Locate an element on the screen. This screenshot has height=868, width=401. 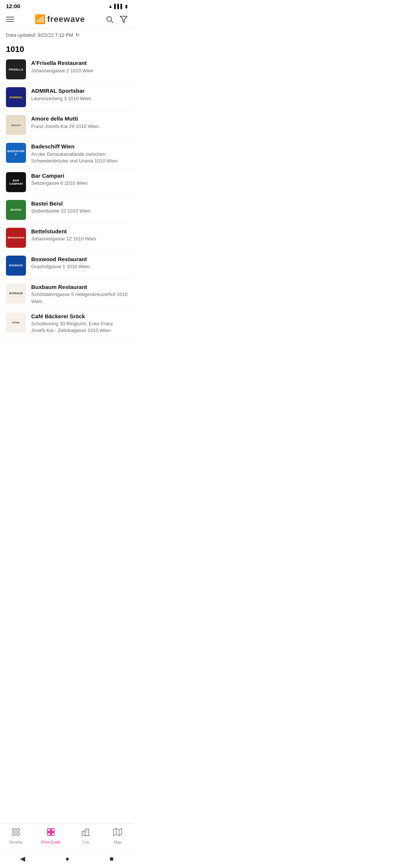
search-button is located at coordinates (110, 19).